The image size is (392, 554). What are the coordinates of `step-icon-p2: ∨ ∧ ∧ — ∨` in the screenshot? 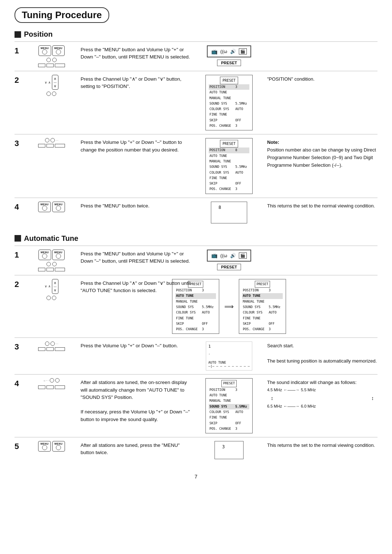 It's located at (52, 85).